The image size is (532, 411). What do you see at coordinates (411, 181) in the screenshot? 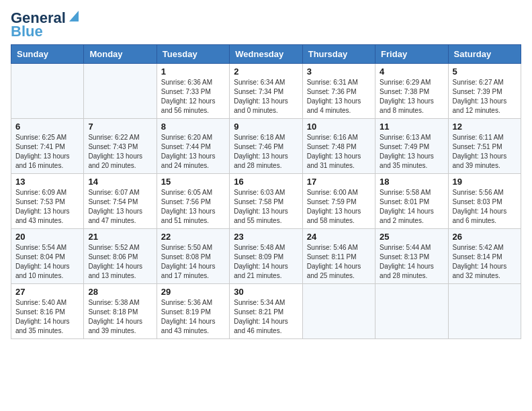
I see `day-number: 18` at bounding box center [411, 181].